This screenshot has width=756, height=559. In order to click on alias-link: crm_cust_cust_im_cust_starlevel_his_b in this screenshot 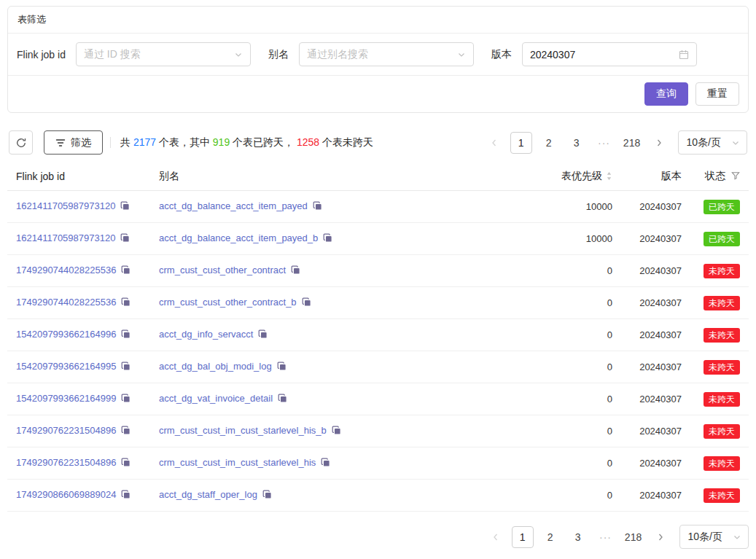, I will do `click(243, 430)`.